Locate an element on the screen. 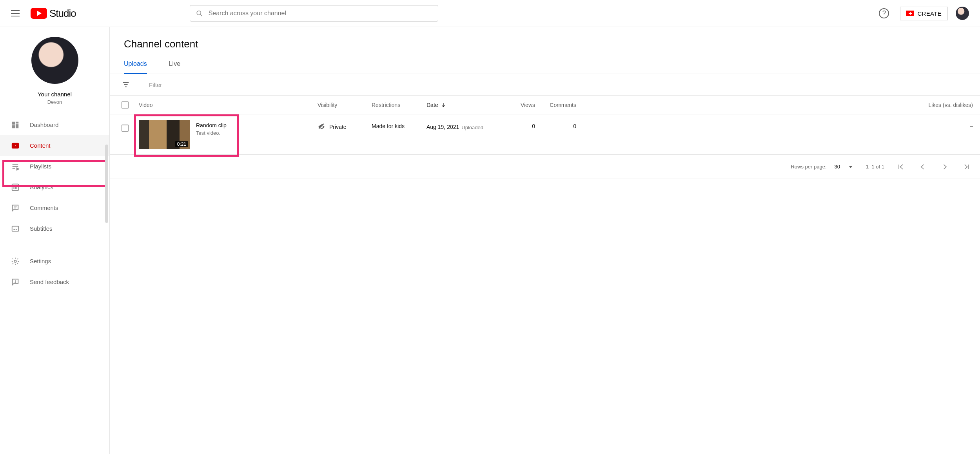  sidebar-item-label: Playlists is located at coordinates (41, 166).